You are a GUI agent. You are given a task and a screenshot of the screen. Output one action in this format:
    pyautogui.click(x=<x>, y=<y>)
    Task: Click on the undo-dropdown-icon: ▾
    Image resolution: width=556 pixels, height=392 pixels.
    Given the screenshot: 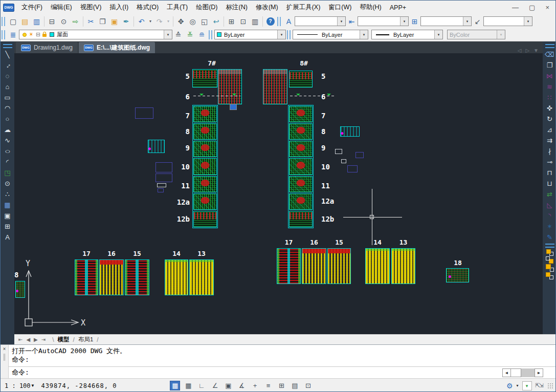 What is the action you would take?
    pyautogui.click(x=150, y=21)
    